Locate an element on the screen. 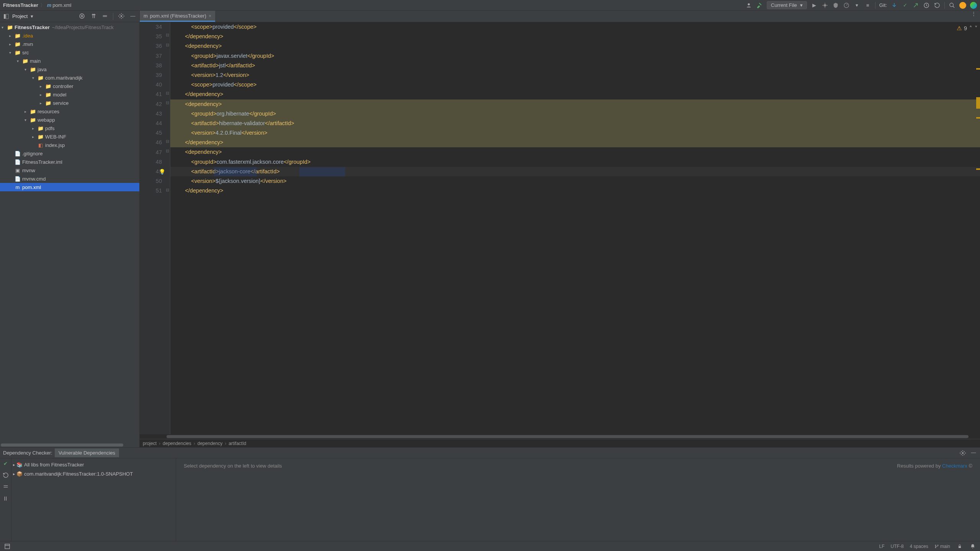 The image size is (980, 551). tree-item-mvn: 📁 .mvn is located at coordinates (70, 44).